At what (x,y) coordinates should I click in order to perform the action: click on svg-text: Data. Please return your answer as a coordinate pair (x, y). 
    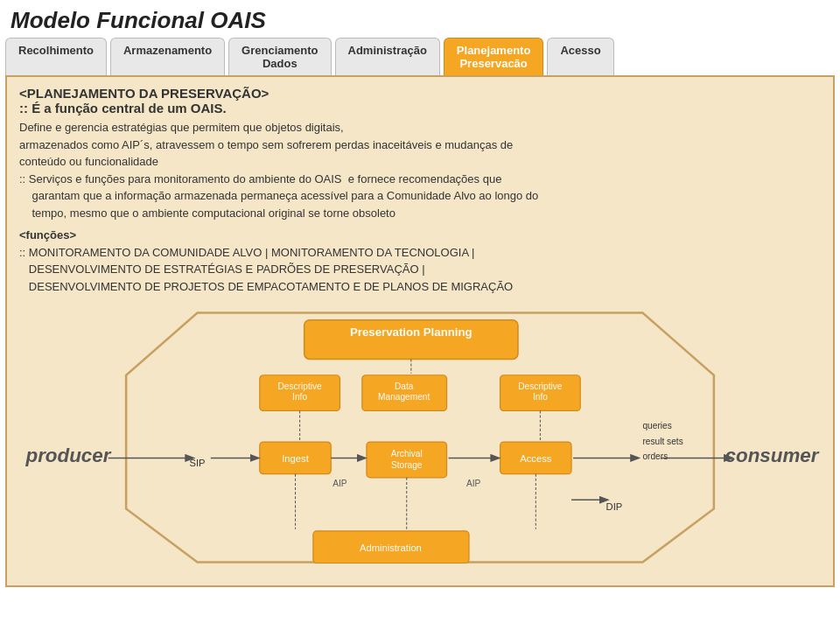
    Looking at the image, I should click on (404, 387).